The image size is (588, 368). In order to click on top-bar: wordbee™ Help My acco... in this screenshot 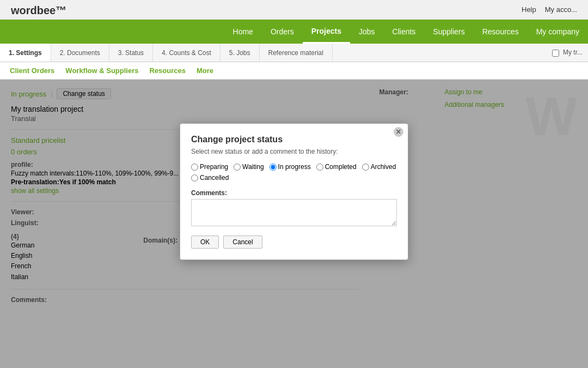, I will do `click(294, 10)`.